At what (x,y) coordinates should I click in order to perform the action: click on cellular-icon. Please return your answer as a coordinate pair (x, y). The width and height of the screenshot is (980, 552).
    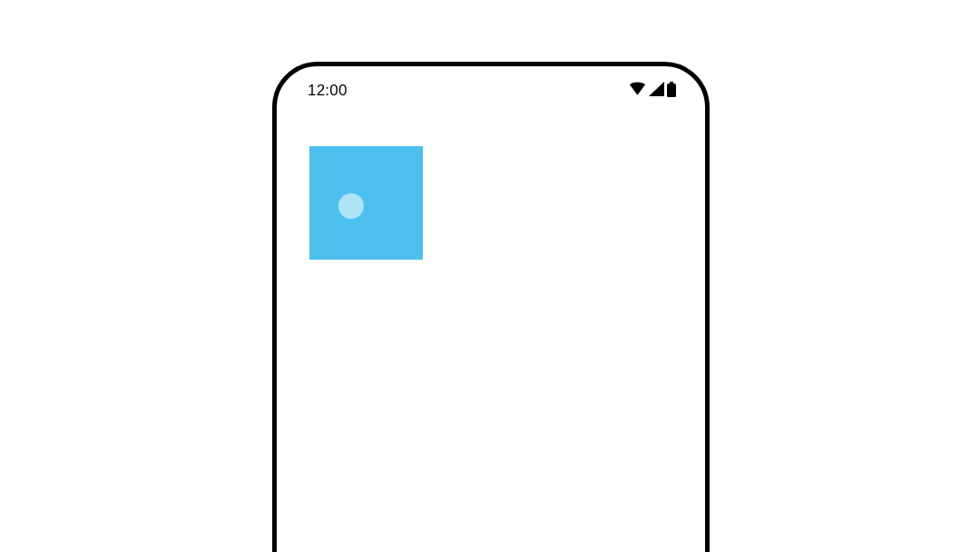
    Looking at the image, I should click on (657, 91).